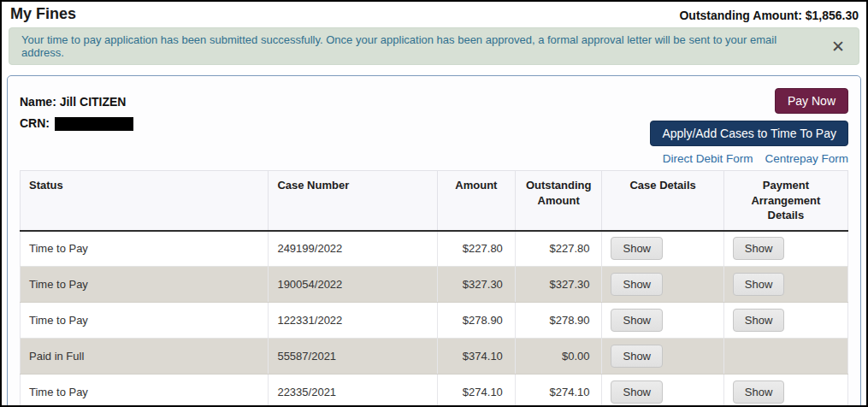 The image size is (868, 407). I want to click on column-header-status: Status, so click(145, 201).